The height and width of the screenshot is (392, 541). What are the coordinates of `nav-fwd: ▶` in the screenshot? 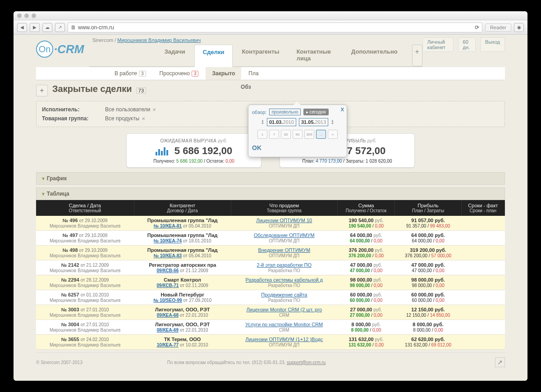 It's located at (35, 27).